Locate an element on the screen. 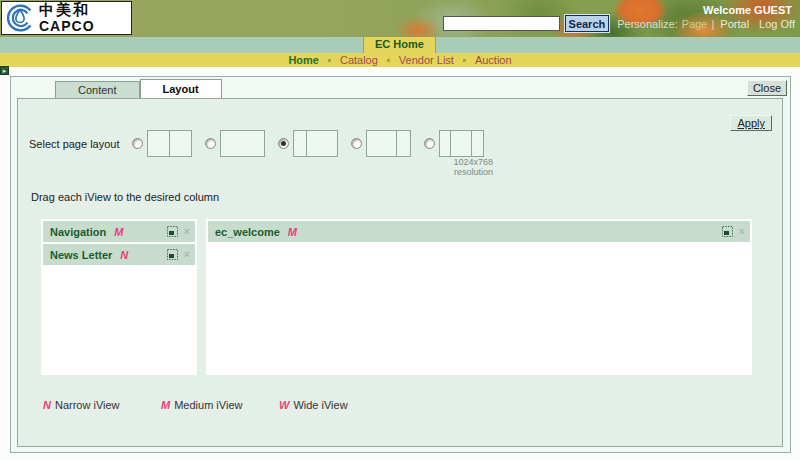  logo-chinese-text: 中美和 is located at coordinates (67, 11).